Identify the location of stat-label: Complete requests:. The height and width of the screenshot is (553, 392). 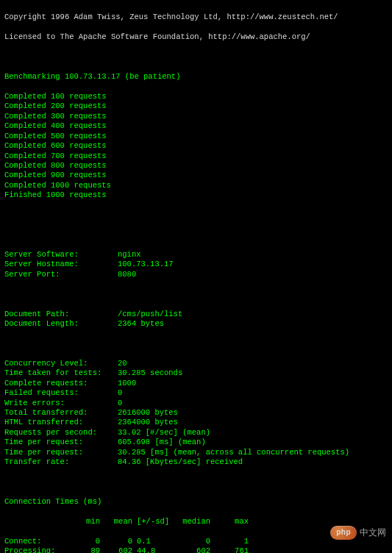
(61, 384).